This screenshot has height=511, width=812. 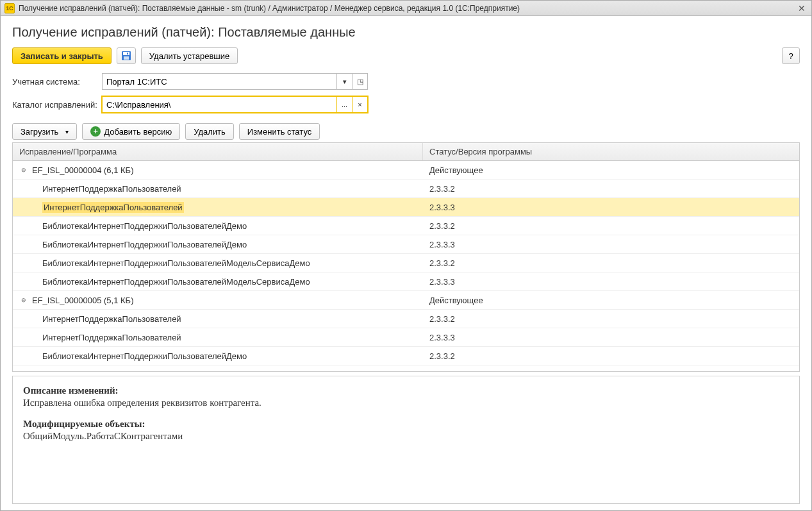 I want to click on app-logo-icon: 1C, so click(x=10, y=8).